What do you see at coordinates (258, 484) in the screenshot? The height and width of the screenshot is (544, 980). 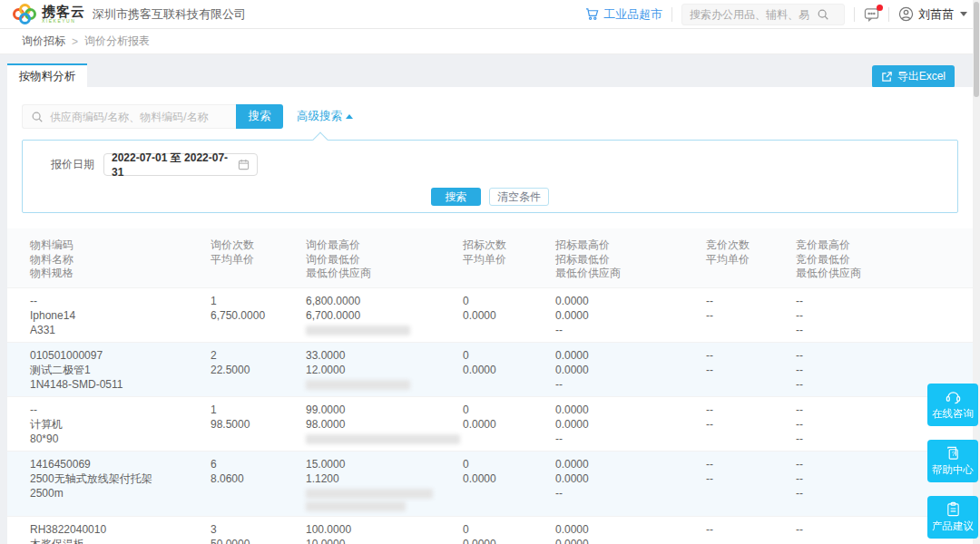 I see `table-cell: 68.0600` at bounding box center [258, 484].